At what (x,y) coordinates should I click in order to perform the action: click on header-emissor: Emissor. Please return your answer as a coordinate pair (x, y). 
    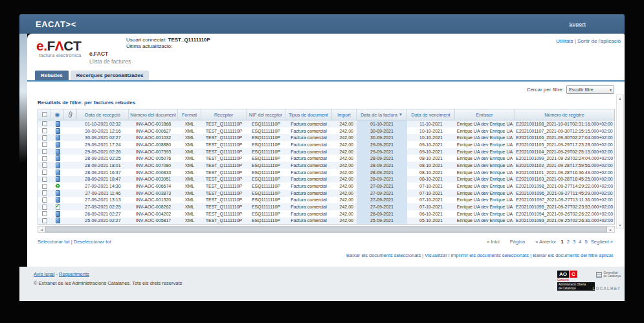
    Looking at the image, I should click on (485, 115).